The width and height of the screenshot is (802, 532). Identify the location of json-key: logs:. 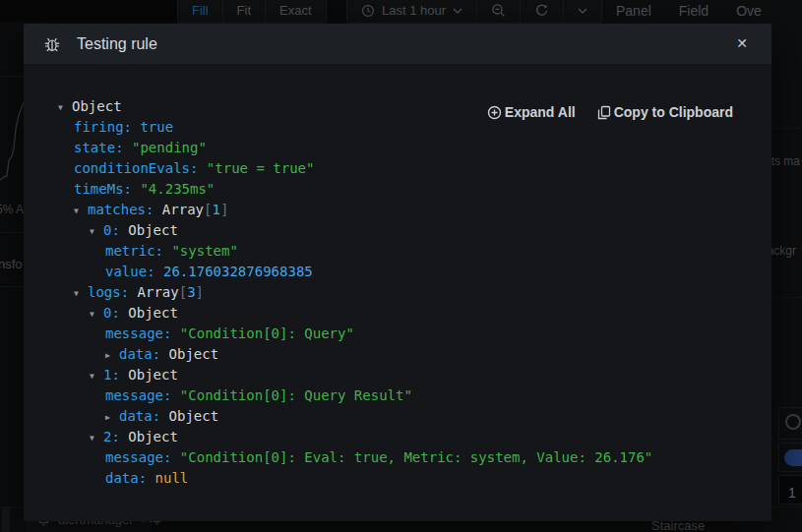
(112, 292).